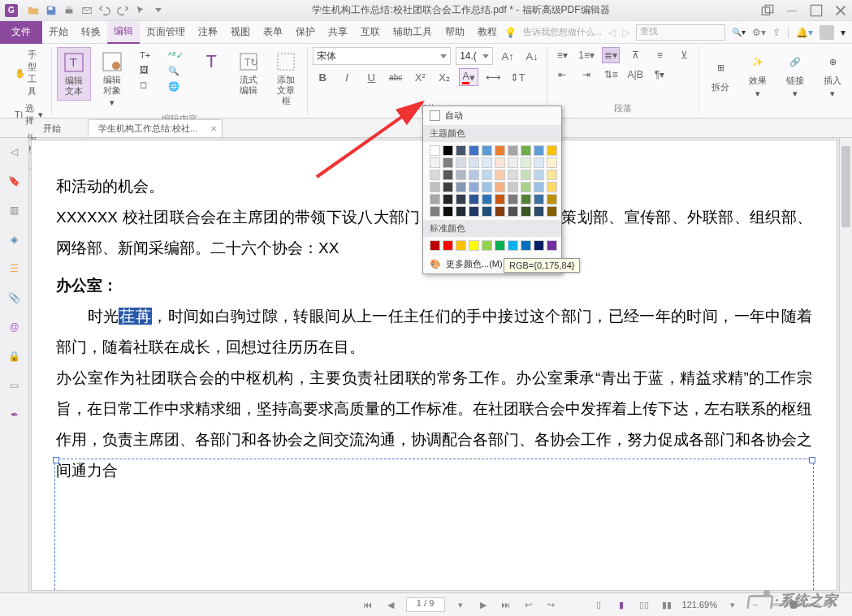 This screenshot has width=852, height=616. I want to click on menu-share: 共享, so click(338, 32).